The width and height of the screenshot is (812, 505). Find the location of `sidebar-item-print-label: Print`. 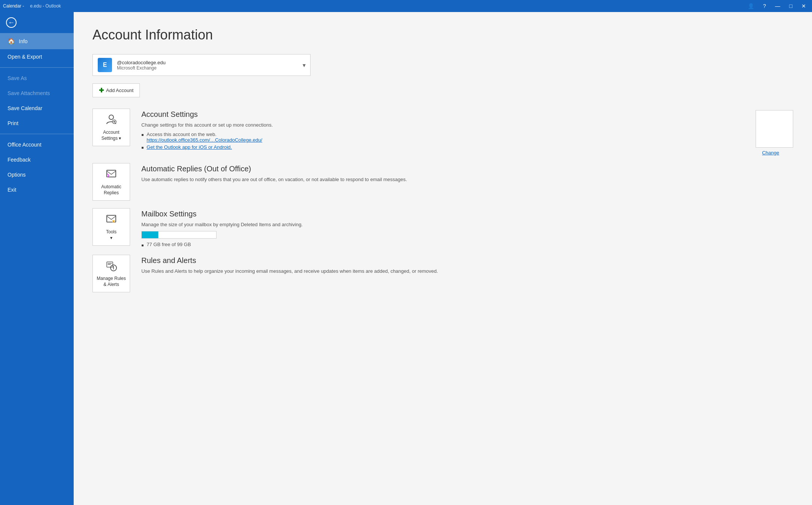

sidebar-item-print-label: Print is located at coordinates (13, 123).